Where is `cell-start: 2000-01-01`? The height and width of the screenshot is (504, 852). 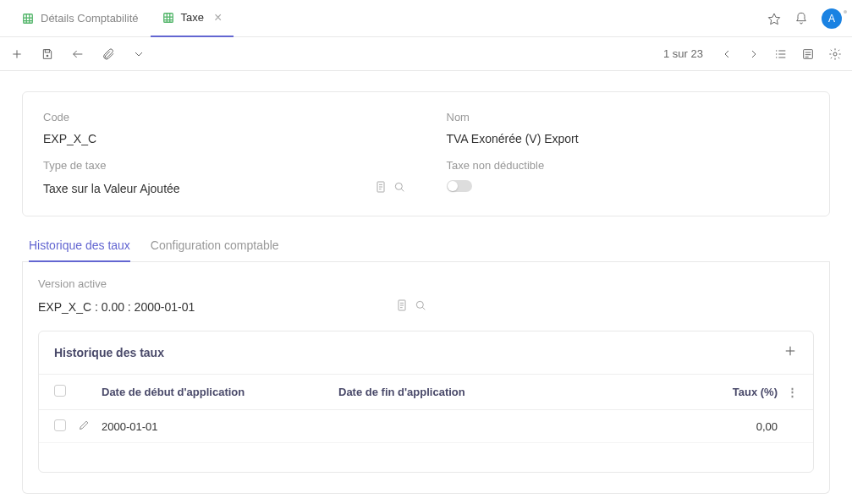
cell-start: 2000-01-01 is located at coordinates (220, 426).